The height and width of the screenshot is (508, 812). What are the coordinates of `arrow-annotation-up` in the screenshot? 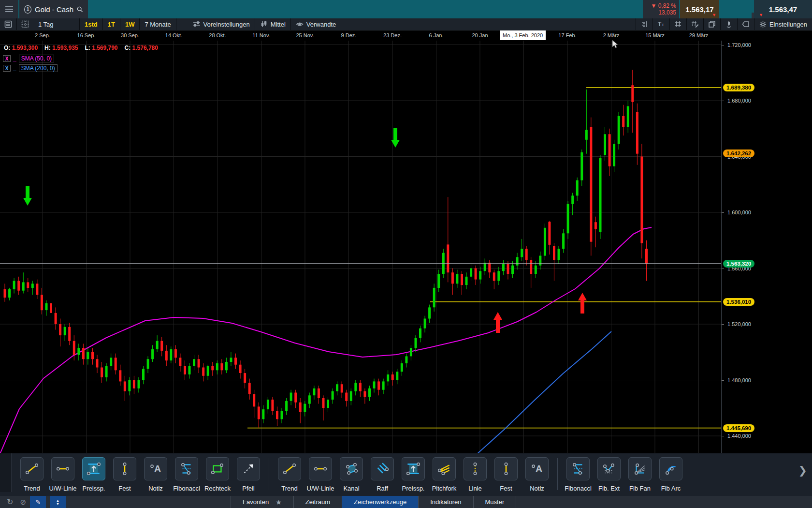 It's located at (498, 322).